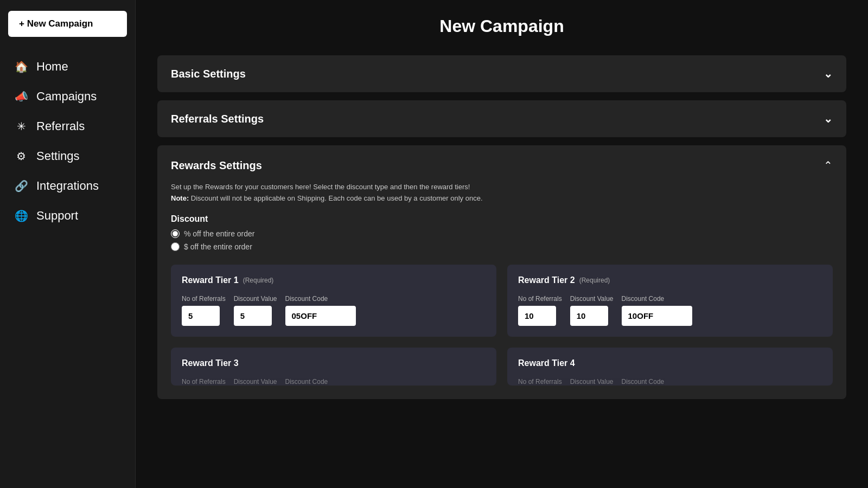 The image size is (868, 488). What do you see at coordinates (502, 193) in the screenshot?
I see `rewards-description: Set up the Rewards for your customers he…` at bounding box center [502, 193].